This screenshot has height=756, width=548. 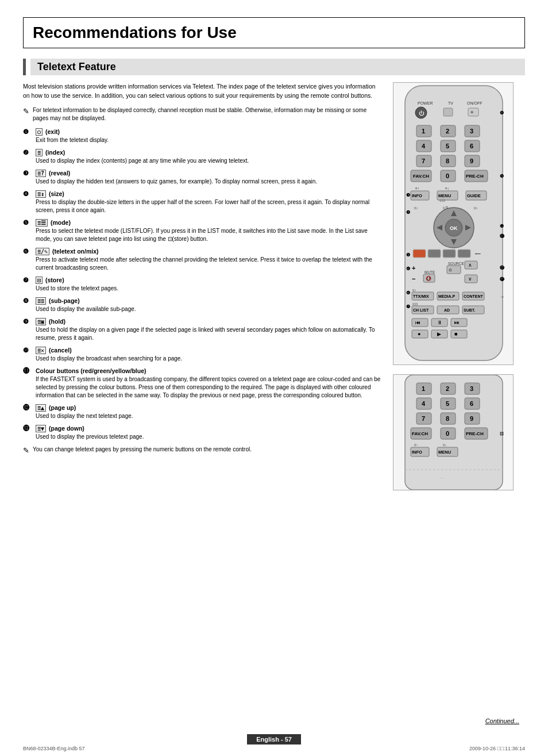 I want to click on svg-text: CH LIST, so click(x=421, y=310).